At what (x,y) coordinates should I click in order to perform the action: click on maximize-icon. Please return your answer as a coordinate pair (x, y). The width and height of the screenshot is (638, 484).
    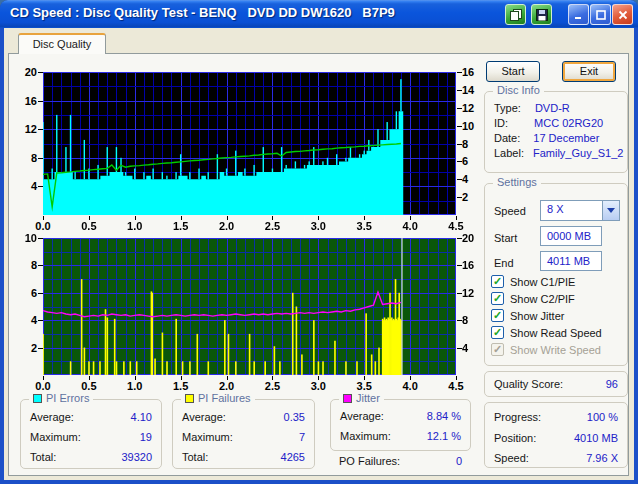
    Looking at the image, I should click on (601, 15).